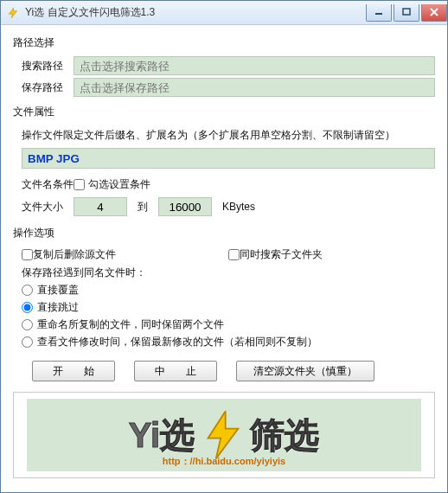  Describe the element at coordinates (434, 13) in the screenshot. I see `close-button` at that location.